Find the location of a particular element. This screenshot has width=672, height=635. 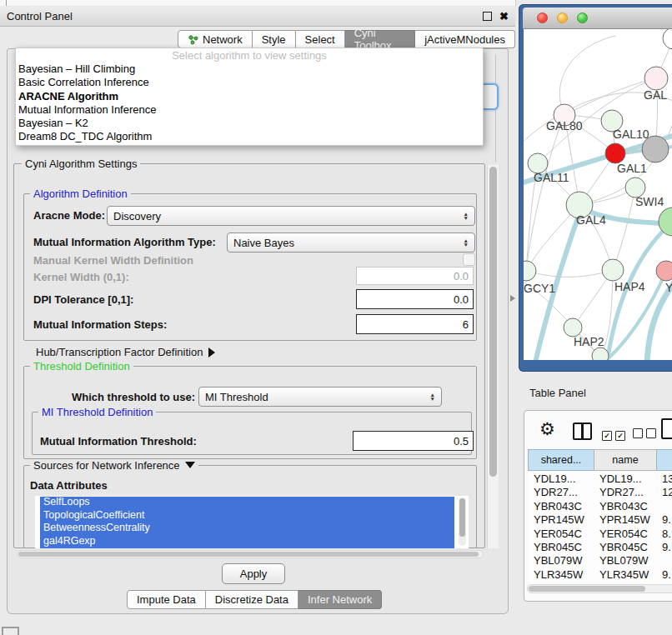

table-cell: 9. is located at coordinates (664, 520).